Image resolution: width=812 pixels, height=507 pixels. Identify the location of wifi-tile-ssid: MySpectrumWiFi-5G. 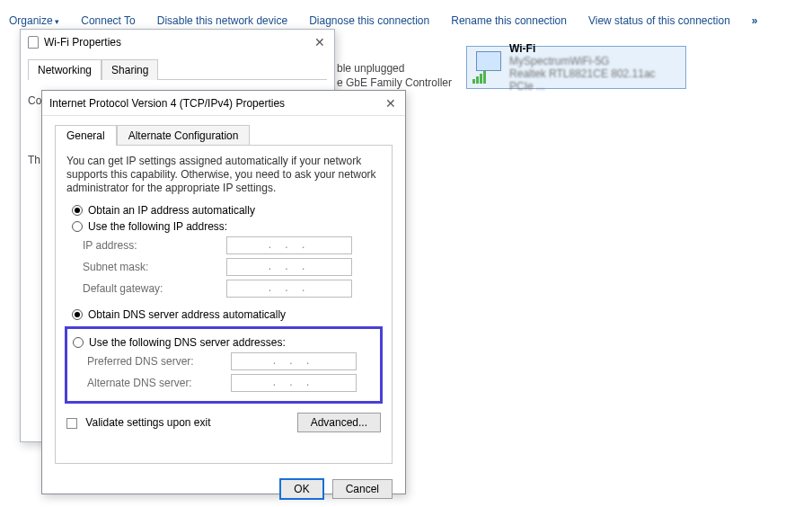
(595, 61).